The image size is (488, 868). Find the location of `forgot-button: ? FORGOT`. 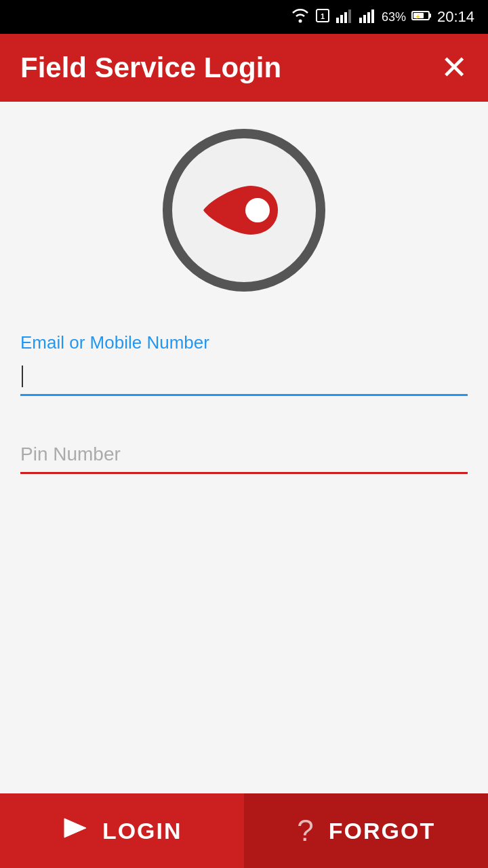

forgot-button: ? FORGOT is located at coordinates (367, 831).